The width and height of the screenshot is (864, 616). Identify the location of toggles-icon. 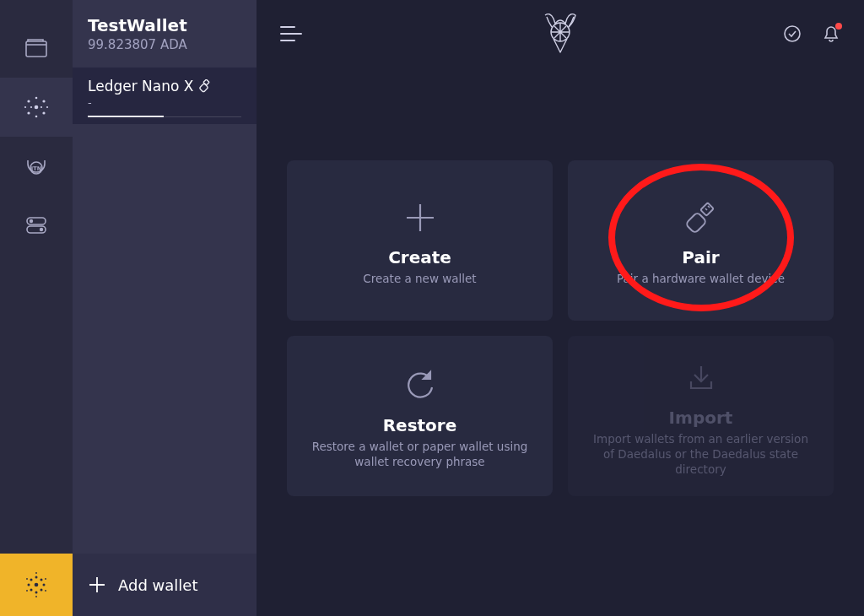
(36, 225).